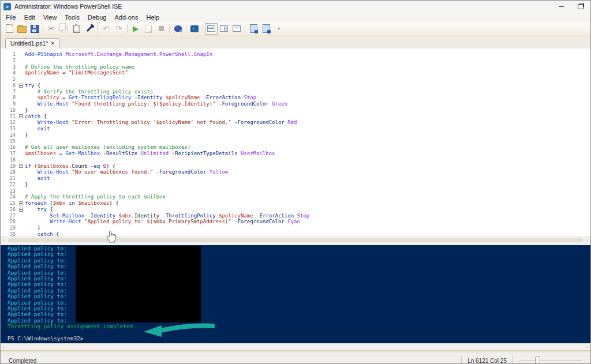  Describe the element at coordinates (72, 17) in the screenshot. I see `menu-item-tools: Tools` at that location.